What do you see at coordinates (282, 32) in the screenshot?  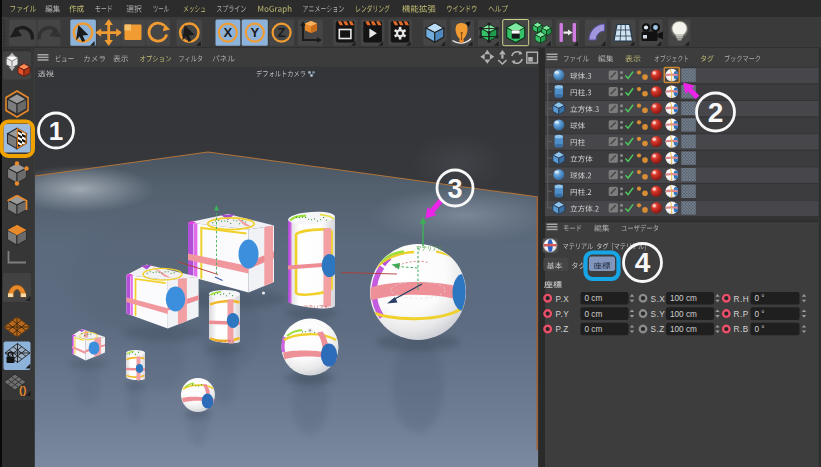 I see `svg-text: Z` at bounding box center [282, 32].